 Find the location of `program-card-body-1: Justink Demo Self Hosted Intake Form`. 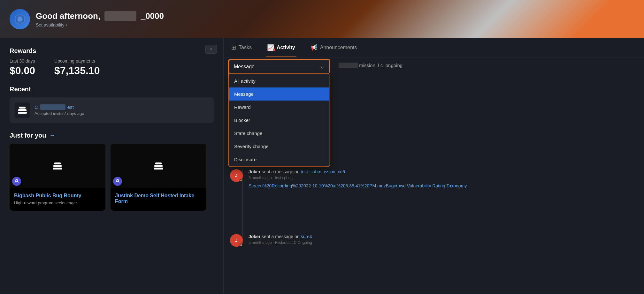

program-card-body-1: Justink Demo Self Hosted Intake Form is located at coordinates (158, 200).